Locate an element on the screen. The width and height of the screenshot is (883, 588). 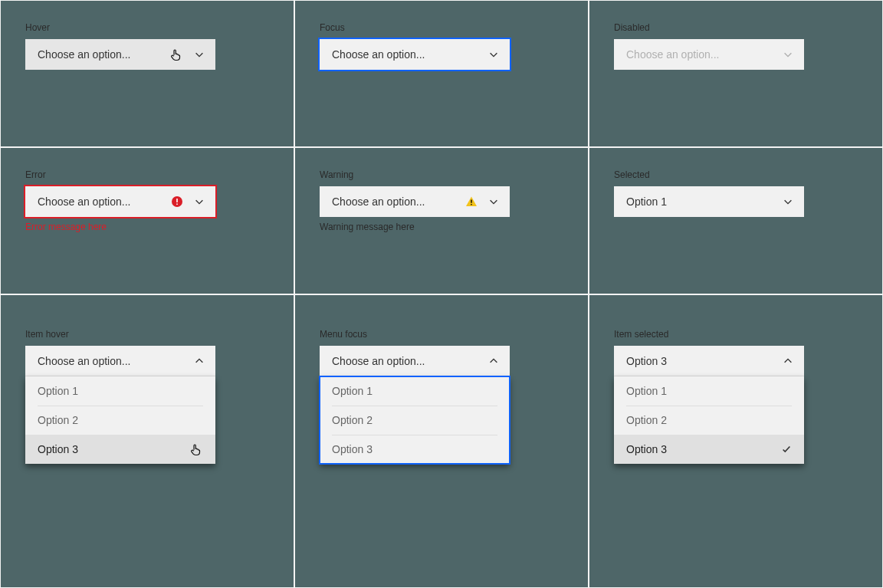
cell-disabled: Disabled Choose an option... is located at coordinates (736, 74).